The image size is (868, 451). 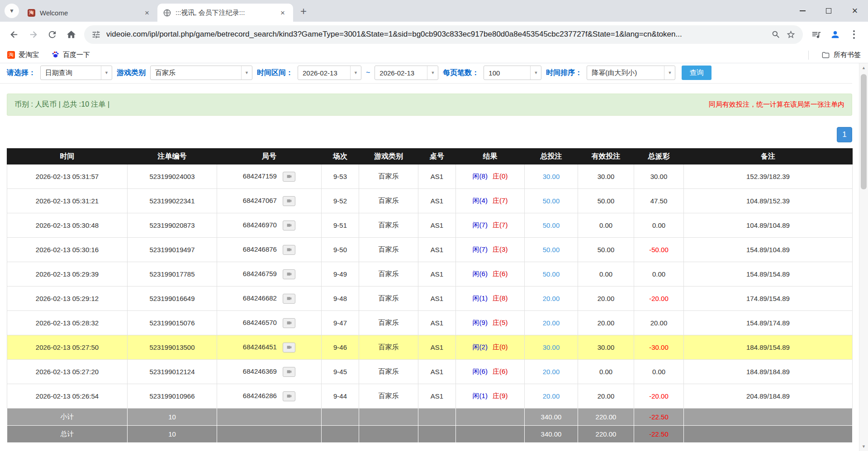 I want to click on cell-result: 闲(2) 庄(0), so click(x=490, y=348).